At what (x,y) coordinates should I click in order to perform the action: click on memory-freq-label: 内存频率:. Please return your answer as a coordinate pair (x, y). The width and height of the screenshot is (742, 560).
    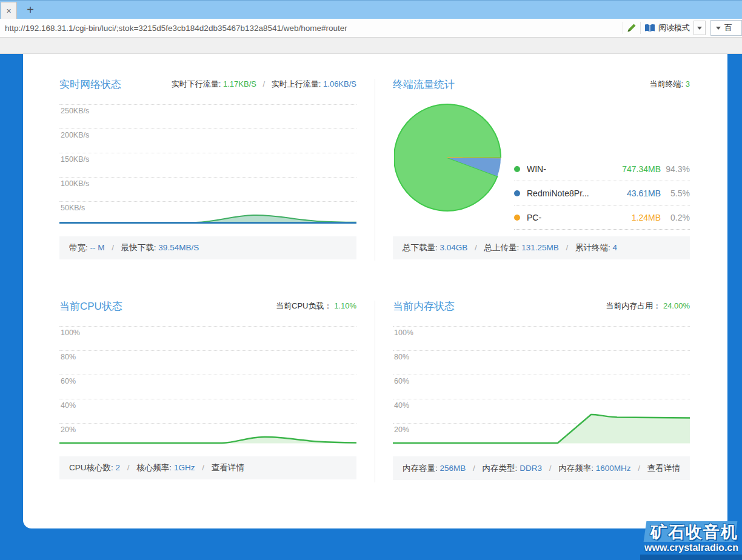
    Looking at the image, I should click on (576, 468).